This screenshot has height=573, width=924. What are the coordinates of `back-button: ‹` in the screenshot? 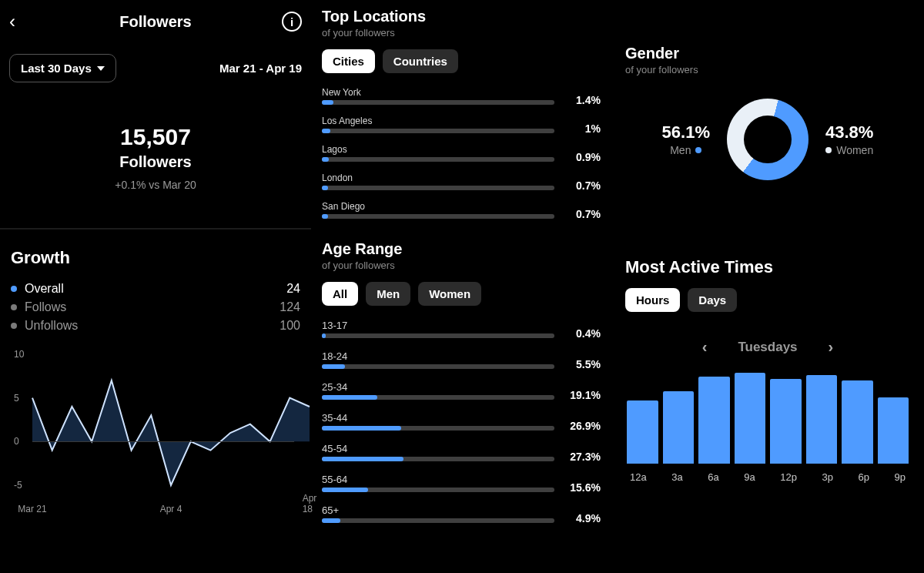 It's located at (12, 22).